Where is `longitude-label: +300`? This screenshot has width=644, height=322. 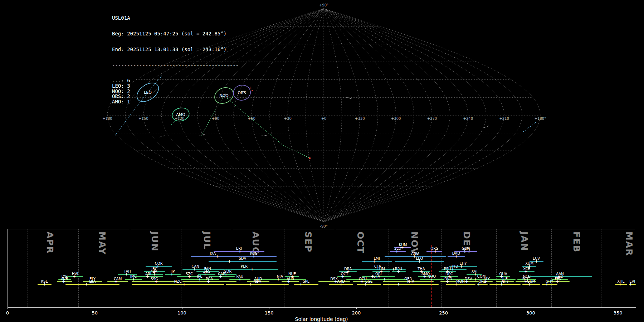
longitude-label: +300 is located at coordinates (396, 119).